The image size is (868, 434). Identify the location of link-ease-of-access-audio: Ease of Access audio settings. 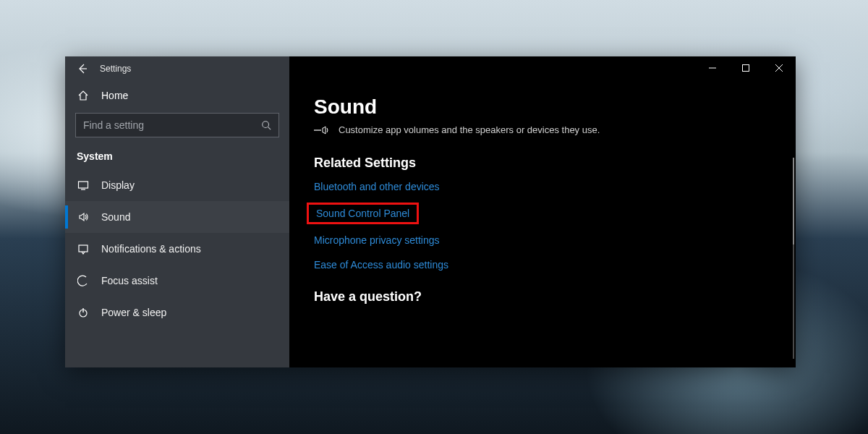
(381, 265).